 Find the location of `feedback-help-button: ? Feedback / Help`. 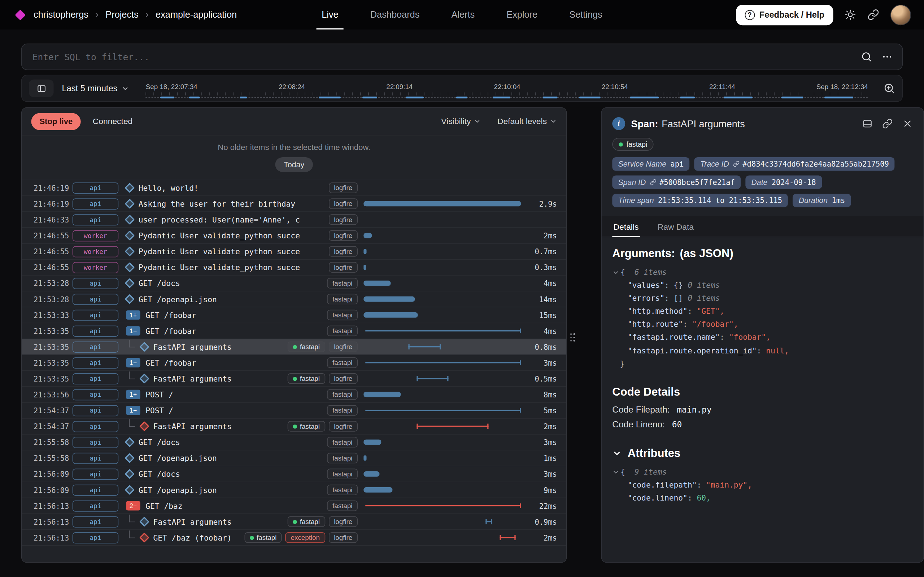

feedback-help-button: ? Feedback / Help is located at coordinates (785, 15).